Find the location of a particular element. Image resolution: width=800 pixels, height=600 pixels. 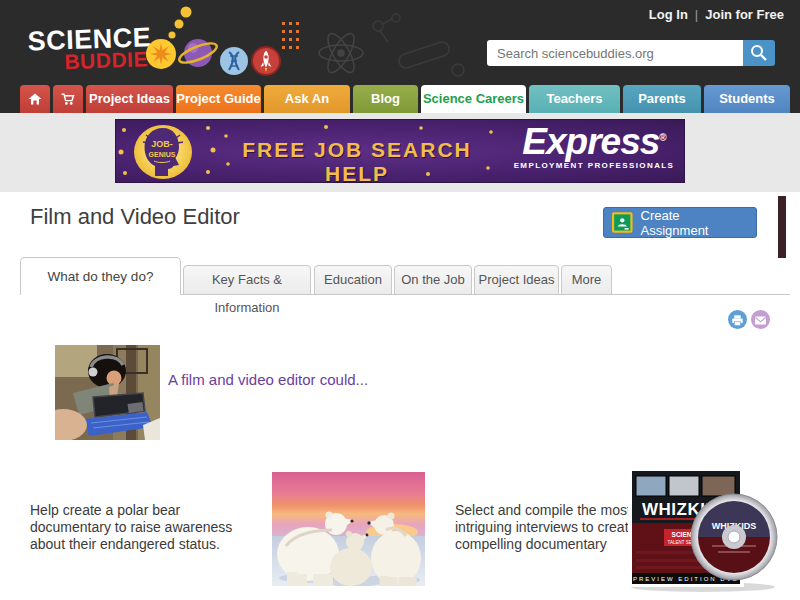

home-icon is located at coordinates (35, 99).